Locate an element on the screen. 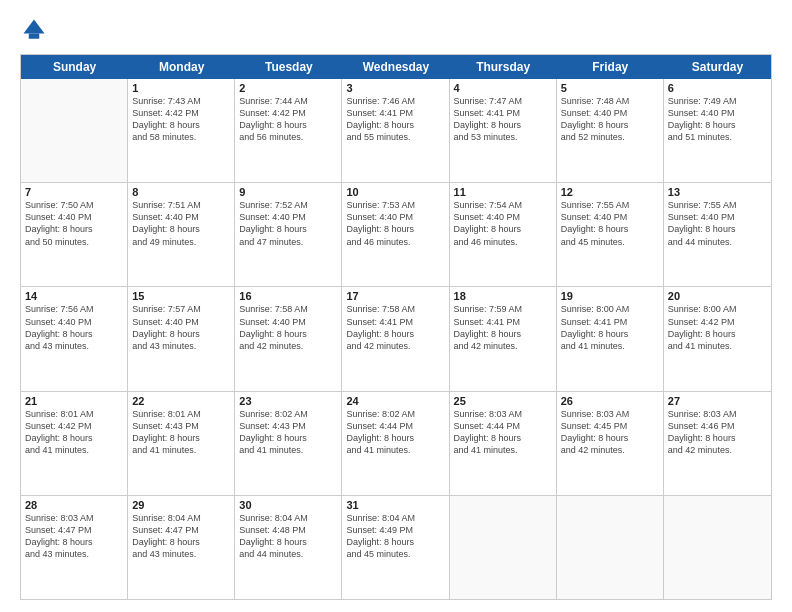  day-number: 26 is located at coordinates (610, 401).